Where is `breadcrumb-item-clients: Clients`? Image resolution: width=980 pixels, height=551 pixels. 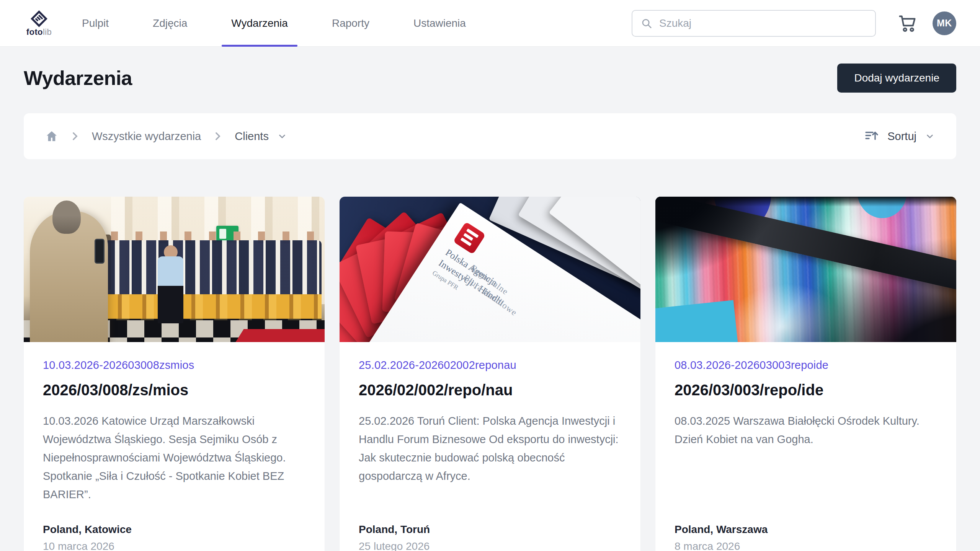 breadcrumb-item-clients: Clients is located at coordinates (261, 136).